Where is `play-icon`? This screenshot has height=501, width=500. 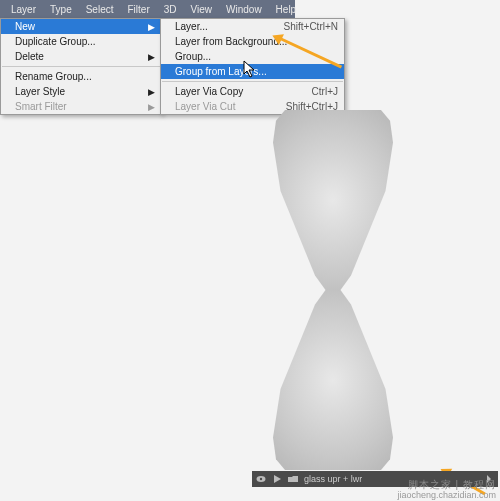
play-icon is located at coordinates (277, 479).